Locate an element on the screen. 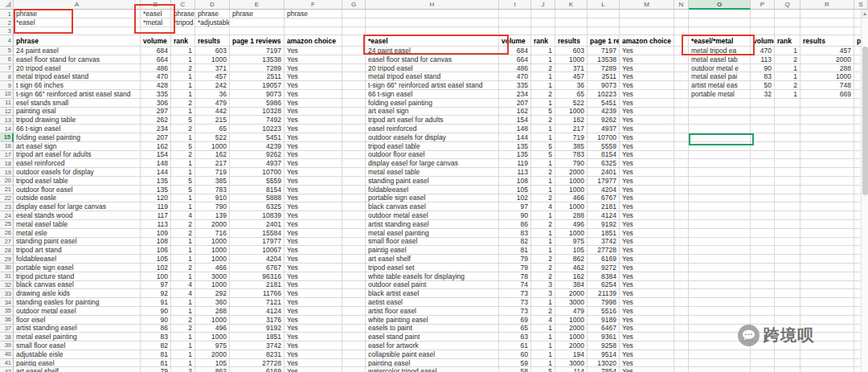 This screenshot has width=868, height=372. cell-N7 is located at coordinates (682, 69).